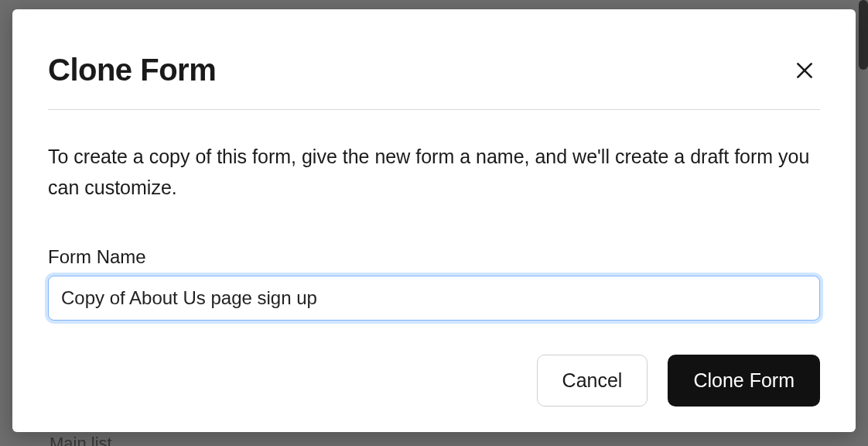 The height and width of the screenshot is (446, 868). Describe the element at coordinates (805, 70) in the screenshot. I see `close-icon` at that location.